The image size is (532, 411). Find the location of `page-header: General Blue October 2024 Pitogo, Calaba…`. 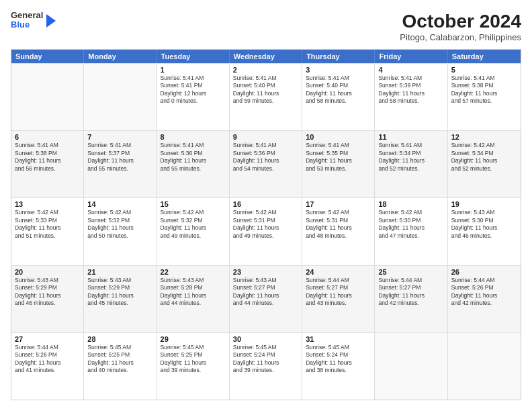

page-header: General Blue October 2024 Pitogo, Calaba… is located at coordinates (266, 27).